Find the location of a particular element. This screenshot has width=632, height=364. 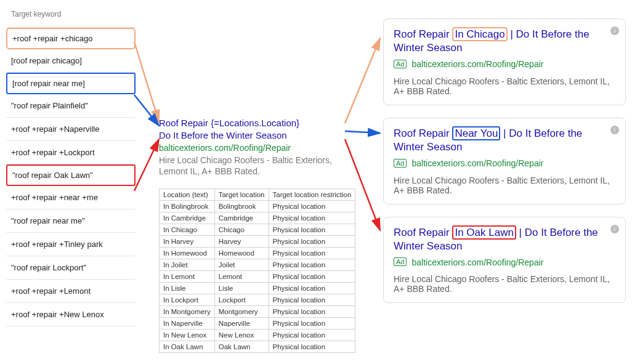

table-cell: Joilet is located at coordinates (241, 265).